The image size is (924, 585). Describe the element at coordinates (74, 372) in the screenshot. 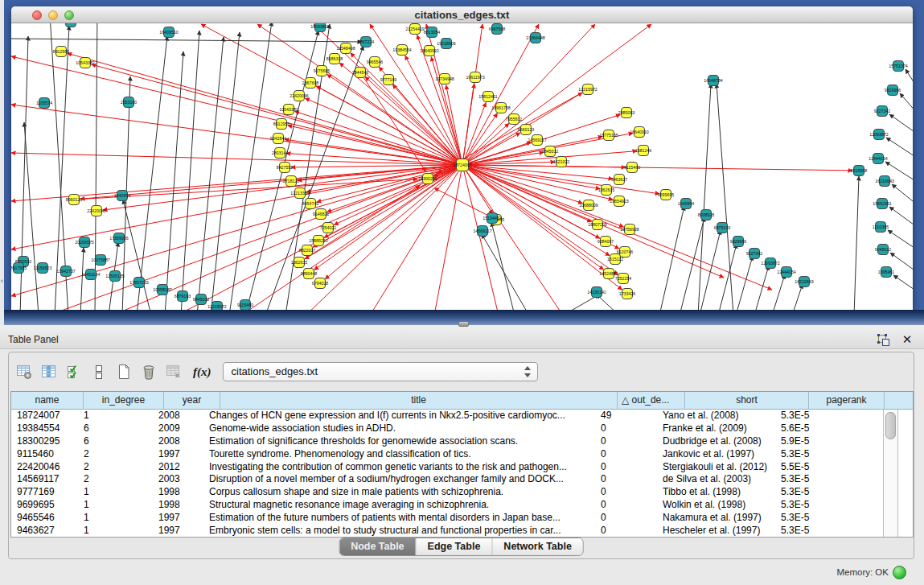

I see `select-all-checklist-icon` at that location.